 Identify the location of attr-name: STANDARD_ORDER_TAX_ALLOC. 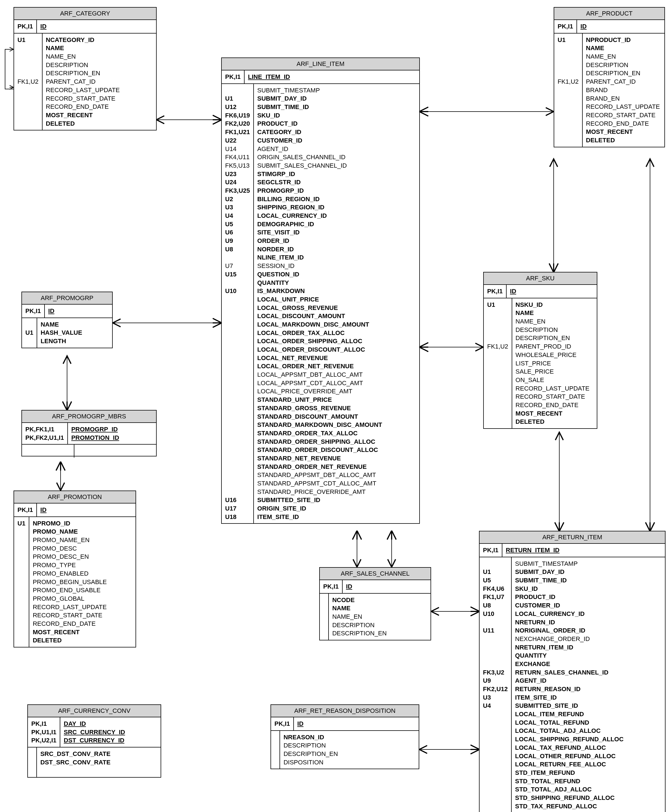
(336, 433).